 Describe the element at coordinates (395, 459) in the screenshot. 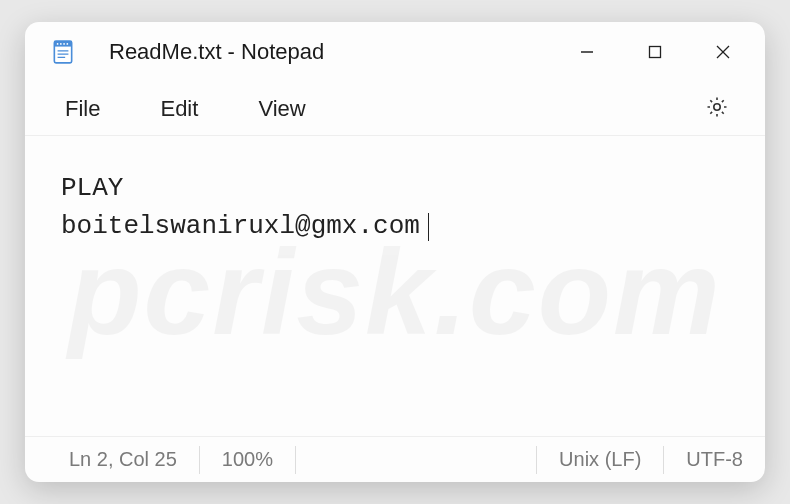

I see `statusbar: Ln 2, Col 25 100% Unix (LF) UTF-8` at that location.